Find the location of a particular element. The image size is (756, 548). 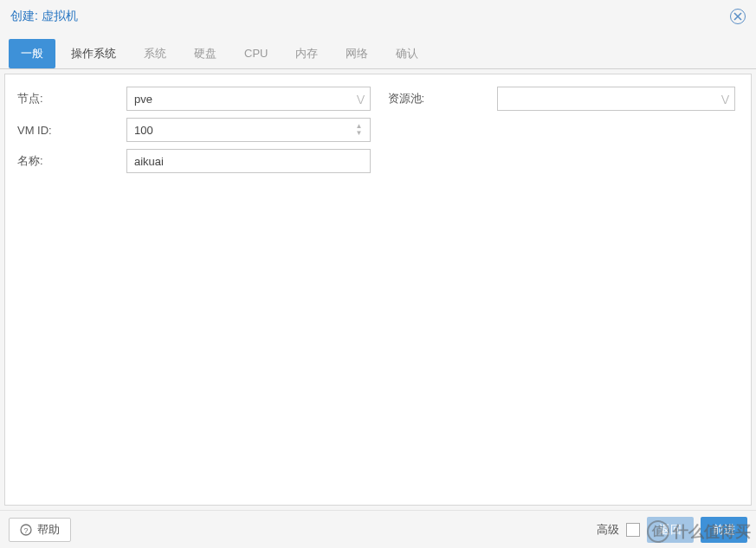

label-vmid: VM ID: is located at coordinates (71, 130).